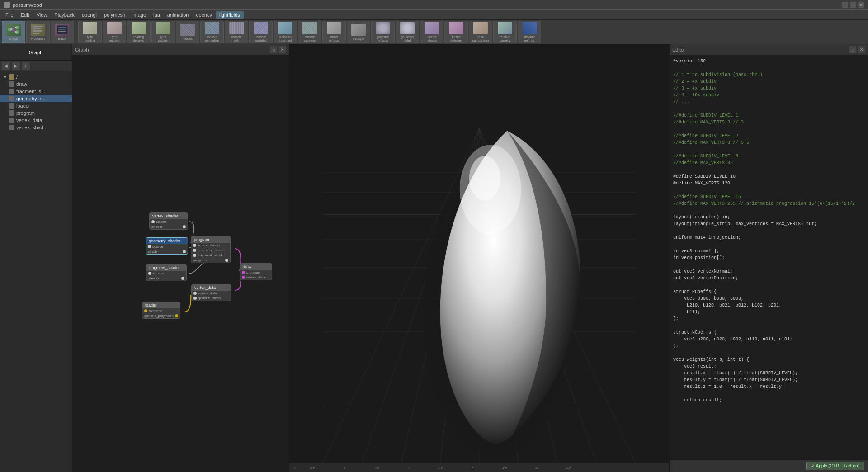  I want to click on graph-editor-controls: ◇ ✕, so click(278, 50).